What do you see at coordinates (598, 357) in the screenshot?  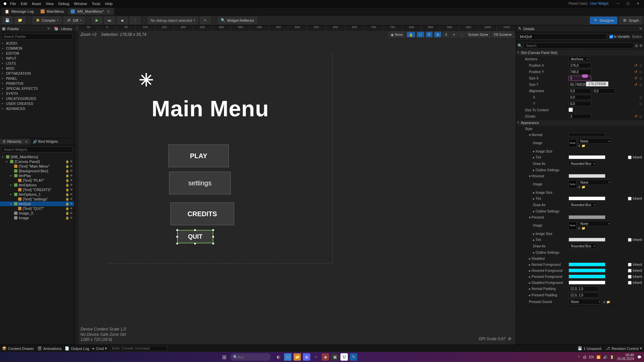 I see `tray-wifi-icon: 📶` at bounding box center [598, 357].